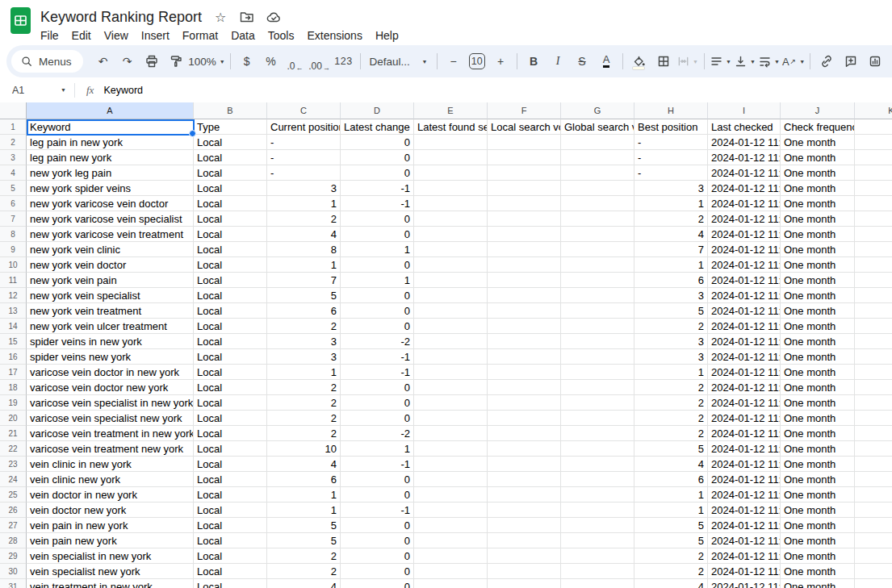  What do you see at coordinates (525, 403) in the screenshot?
I see `cell-F19` at bounding box center [525, 403].